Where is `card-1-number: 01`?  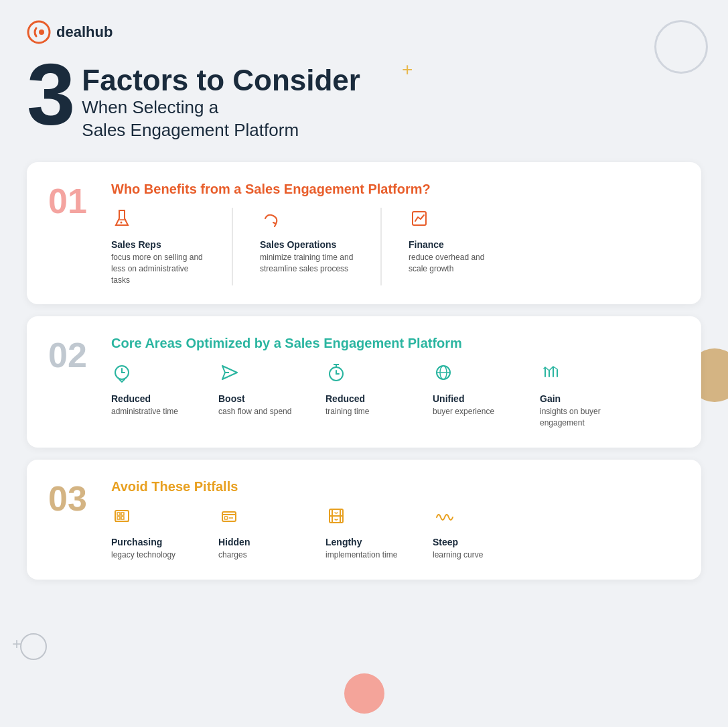
card-1-number: 01 is located at coordinates (72, 200).